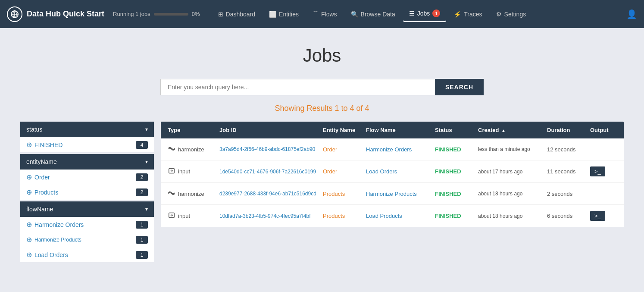 The height and width of the screenshot is (292, 644). I want to click on progress-percent: 0%, so click(196, 14).